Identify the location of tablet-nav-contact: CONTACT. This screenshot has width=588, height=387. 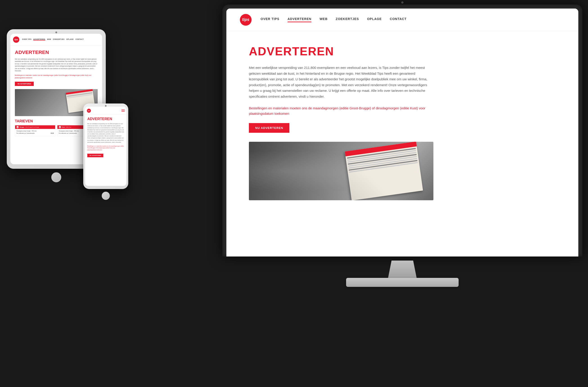
(80, 40).